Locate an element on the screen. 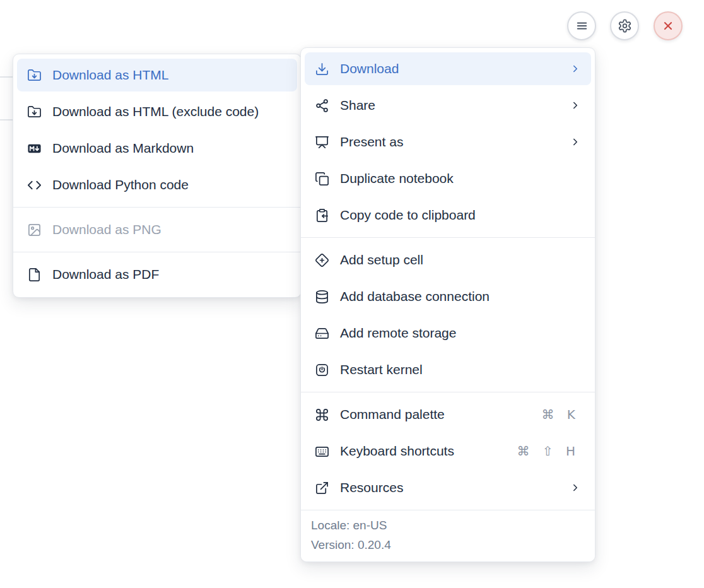 Image resolution: width=704 pixels, height=588 pixels. menu-item-download-as-pdf: Download as PDF is located at coordinates (157, 274).